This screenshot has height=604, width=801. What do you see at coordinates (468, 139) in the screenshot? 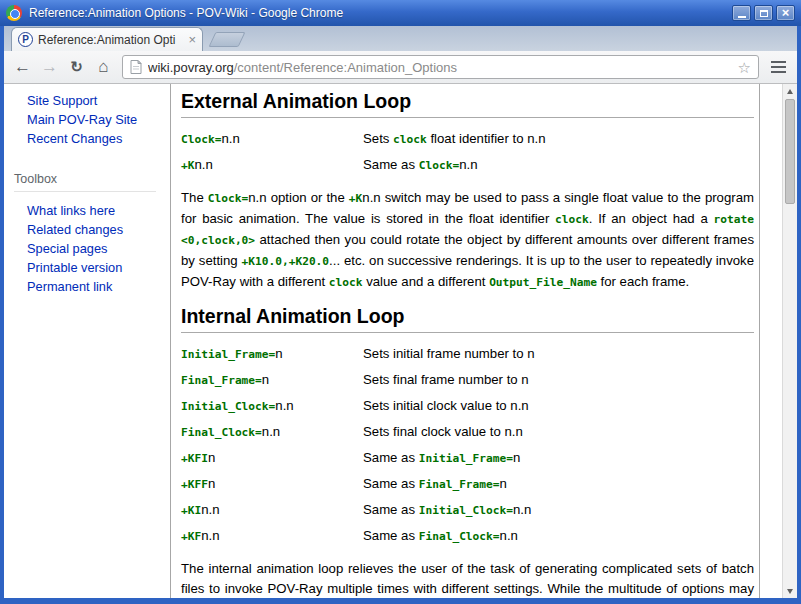
I see `definition-row: Clock=n.nSets clock float identifier to …` at bounding box center [468, 139].